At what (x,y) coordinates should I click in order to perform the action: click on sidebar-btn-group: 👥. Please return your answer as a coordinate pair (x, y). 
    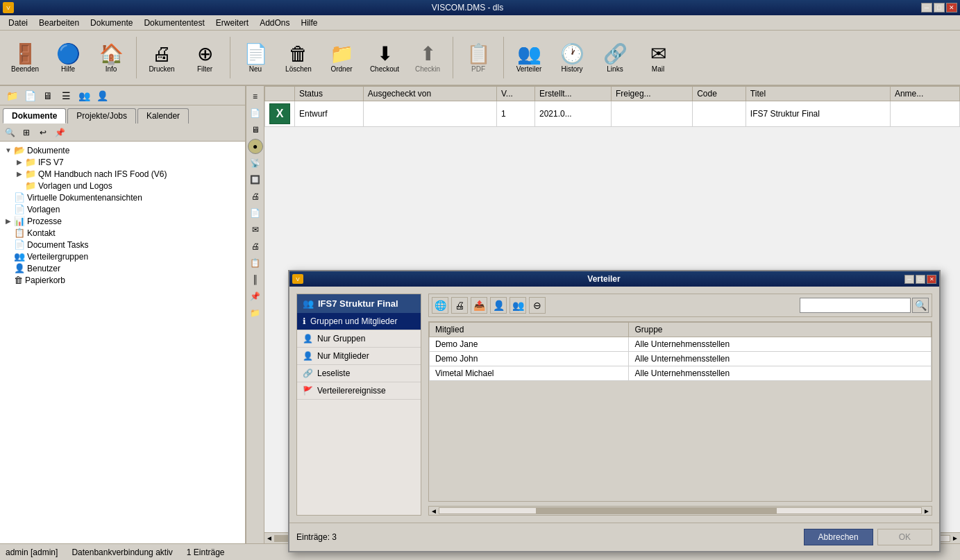
    Looking at the image, I should click on (84, 96).